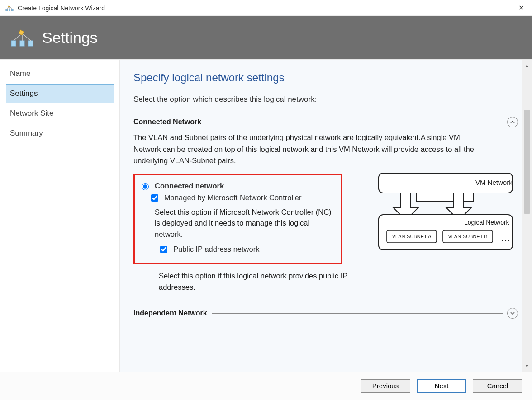  Describe the element at coordinates (164, 249) in the screenshot. I see `check-public-ip-input` at that location.